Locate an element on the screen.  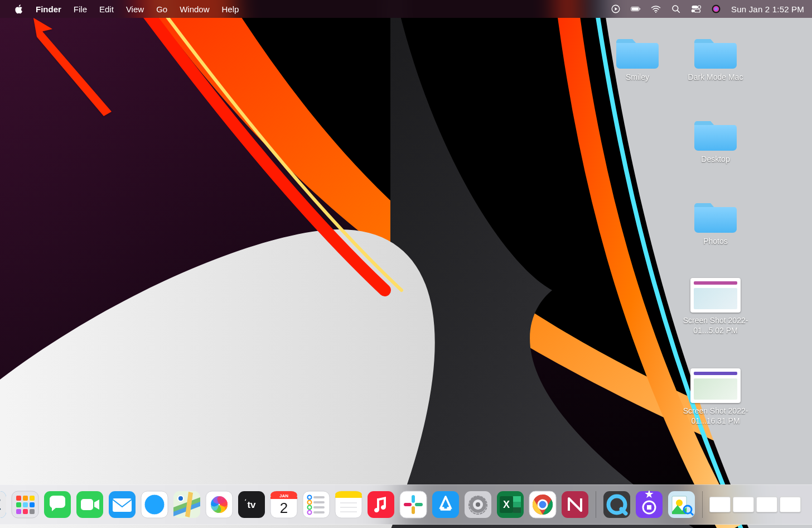
menu-window: Window is located at coordinates (194, 9).